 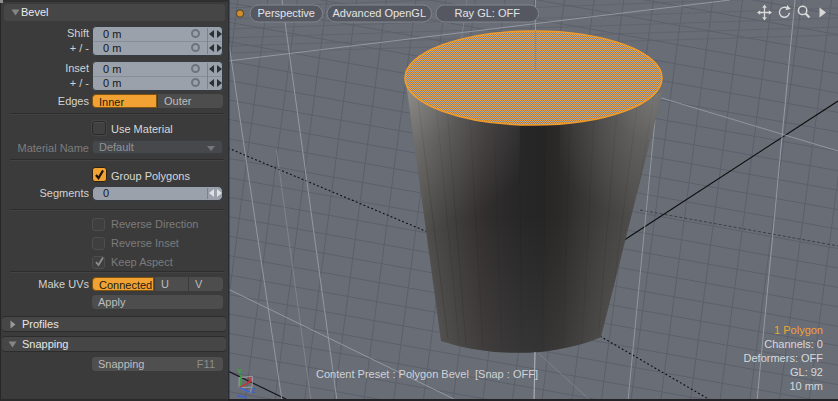 I want to click on svg-text: GL: 92, so click(x=806, y=372).